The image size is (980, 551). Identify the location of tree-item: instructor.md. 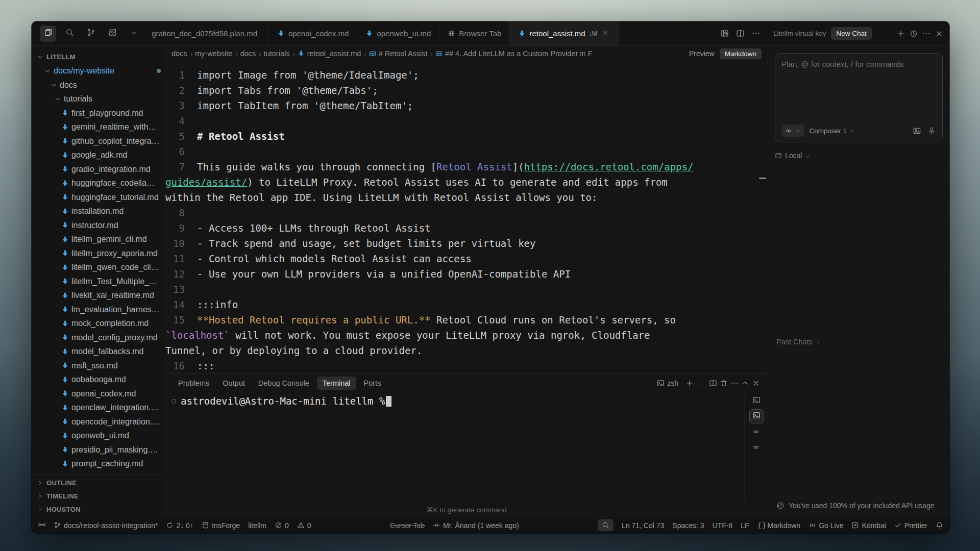
(98, 226).